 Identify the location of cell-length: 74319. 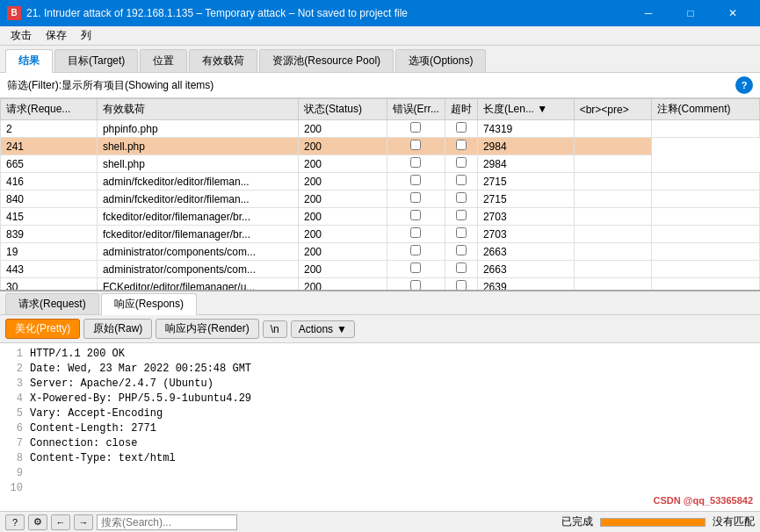
(525, 129).